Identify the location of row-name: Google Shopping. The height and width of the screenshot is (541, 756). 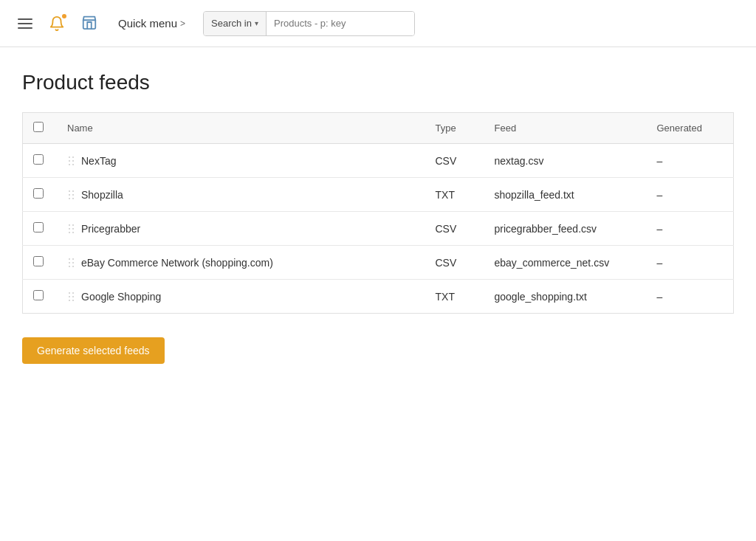
(121, 297).